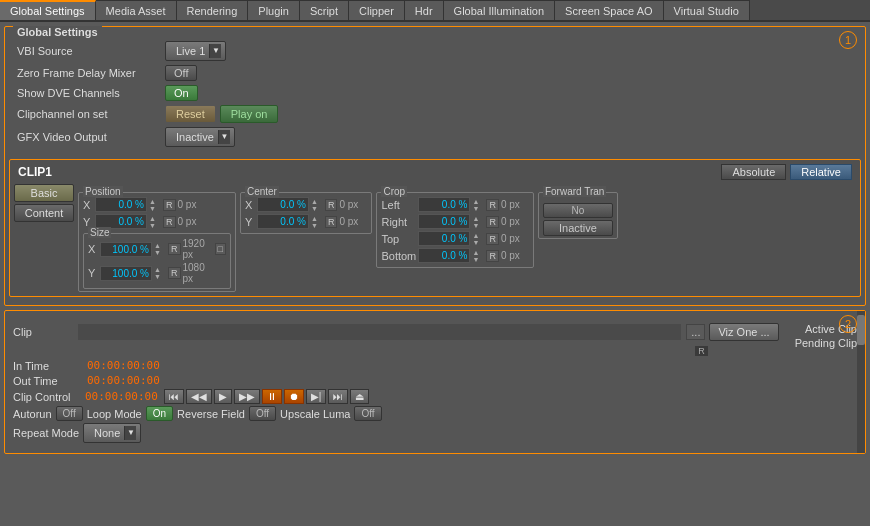 The height and width of the screenshot is (526, 870). What do you see at coordinates (317, 205) in the screenshot?
I see `center-x-arrows: ▲▼` at bounding box center [317, 205].